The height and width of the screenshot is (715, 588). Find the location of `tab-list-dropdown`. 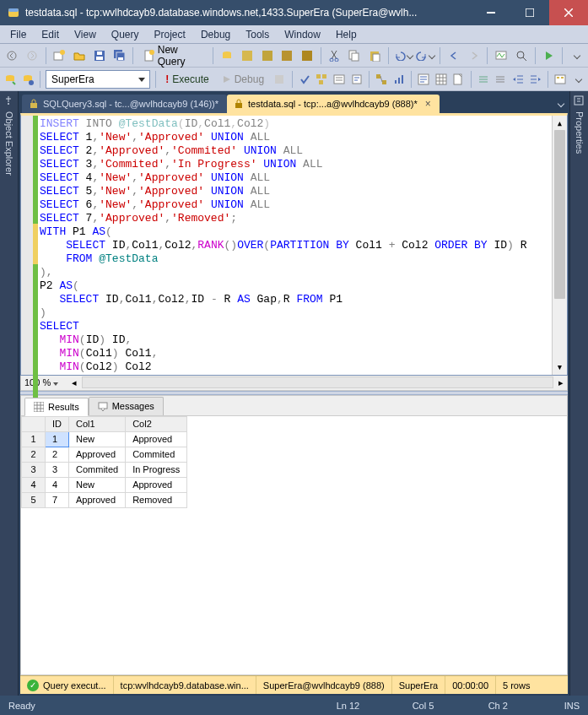

tab-list-dropdown is located at coordinates (560, 104).